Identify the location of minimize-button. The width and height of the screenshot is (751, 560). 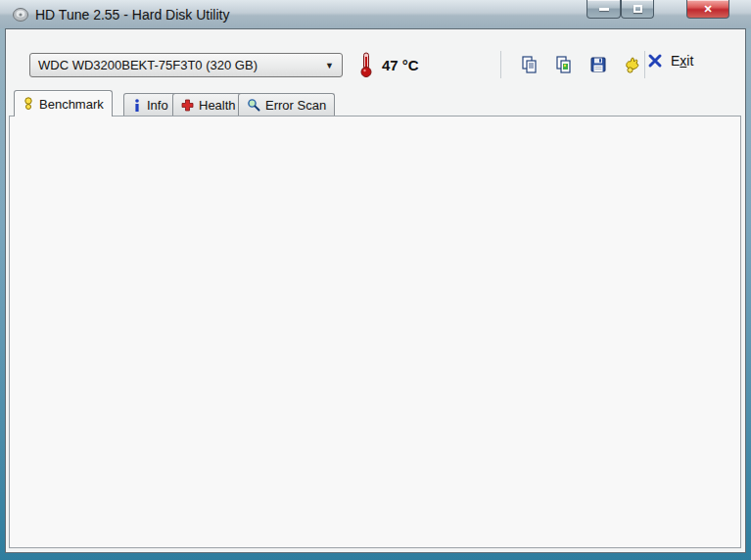
(603, 10).